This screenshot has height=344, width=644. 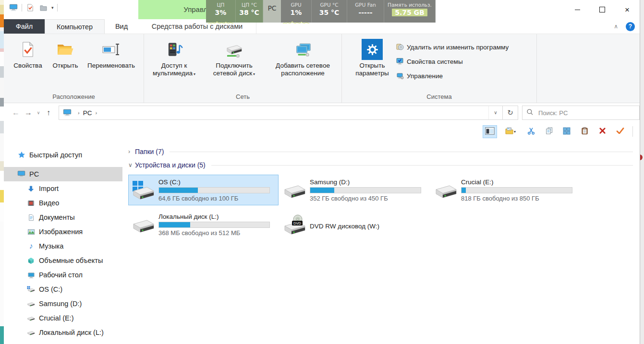 What do you see at coordinates (452, 76) in the screenshot?
I see `manage-button: Управление` at bounding box center [452, 76].